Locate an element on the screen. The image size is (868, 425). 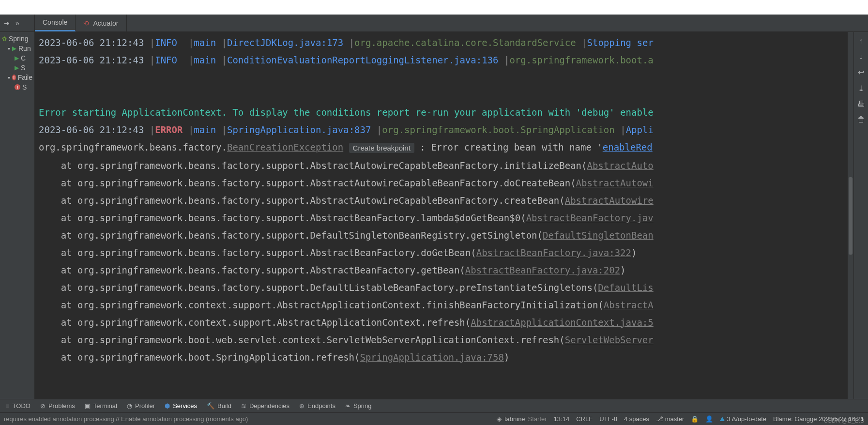
list-icon: ≡ is located at coordinates (8, 406).